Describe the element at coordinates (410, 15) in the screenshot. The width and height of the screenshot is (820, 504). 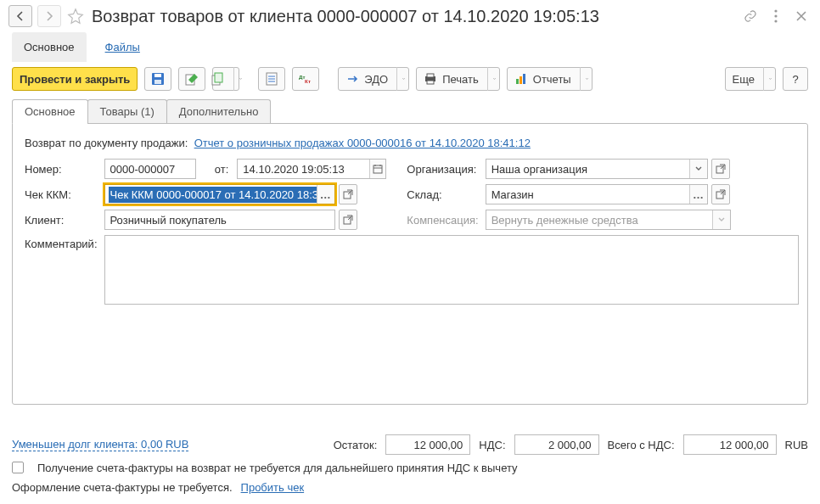
I see `titlebar: Возврат товаров от клиента 0000-000007 о…` at that location.